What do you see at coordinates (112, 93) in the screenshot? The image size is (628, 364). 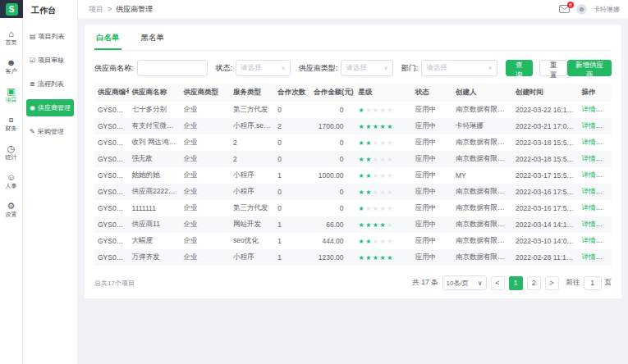 I see `column-header: 供应商编号` at bounding box center [112, 93].